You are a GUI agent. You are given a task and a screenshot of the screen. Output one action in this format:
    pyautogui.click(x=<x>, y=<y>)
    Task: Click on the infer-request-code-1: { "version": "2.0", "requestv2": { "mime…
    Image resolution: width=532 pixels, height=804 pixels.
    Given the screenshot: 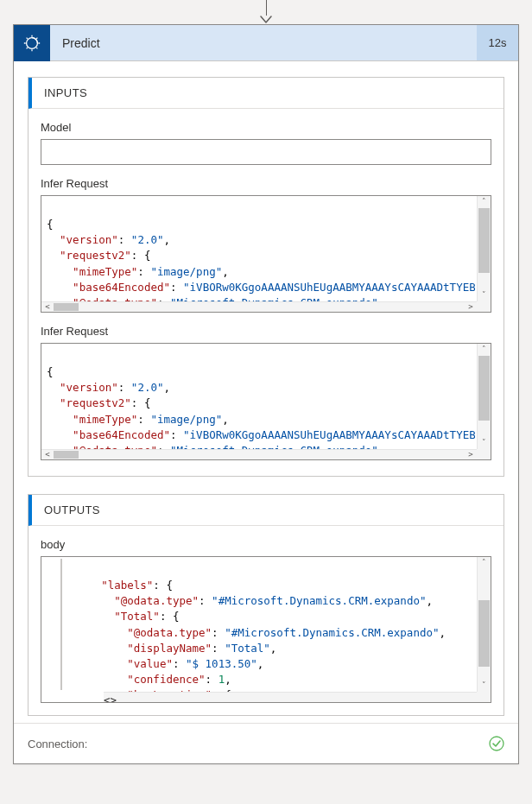 What is the action you would take?
    pyautogui.click(x=266, y=254)
    